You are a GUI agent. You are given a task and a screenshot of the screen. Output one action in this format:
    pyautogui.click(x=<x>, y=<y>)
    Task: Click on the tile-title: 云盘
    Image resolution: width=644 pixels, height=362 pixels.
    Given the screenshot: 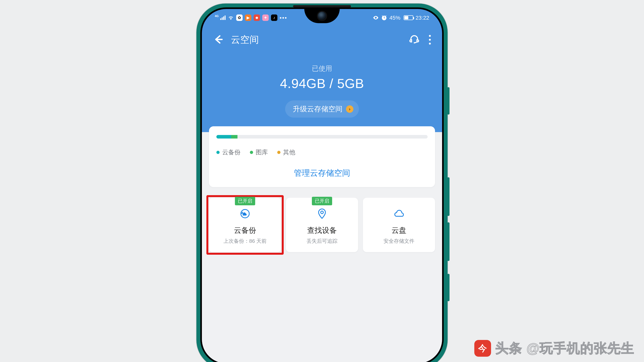 What is the action you would take?
    pyautogui.click(x=399, y=230)
    